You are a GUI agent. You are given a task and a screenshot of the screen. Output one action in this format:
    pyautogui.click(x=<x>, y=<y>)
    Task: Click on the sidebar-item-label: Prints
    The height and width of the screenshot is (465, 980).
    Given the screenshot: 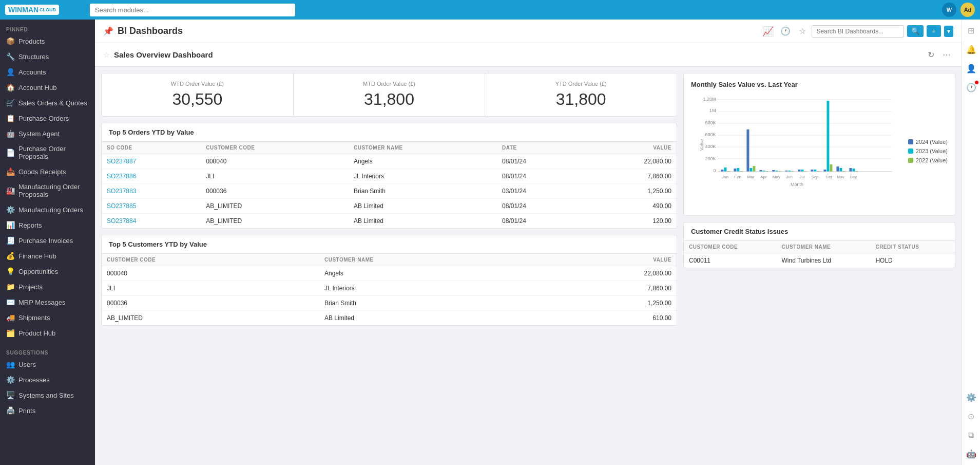 What is the action you would take?
    pyautogui.click(x=27, y=411)
    